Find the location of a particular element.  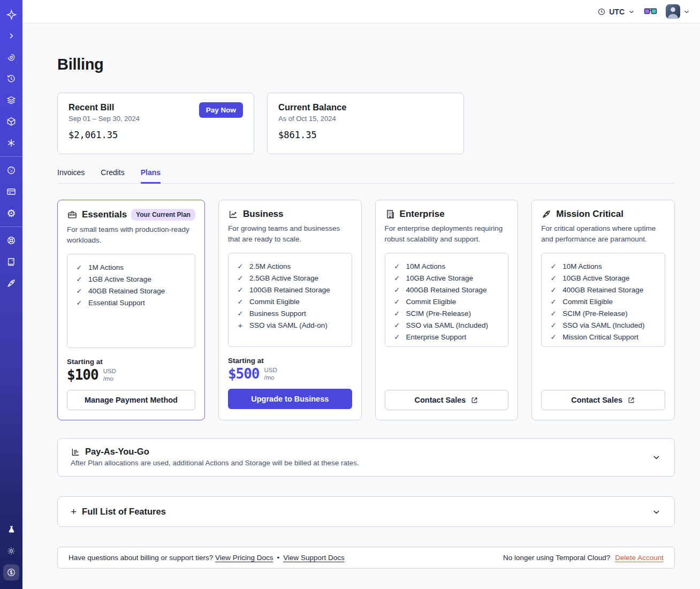

manage-payment-method-button: Manage Payment Method is located at coordinates (131, 400).